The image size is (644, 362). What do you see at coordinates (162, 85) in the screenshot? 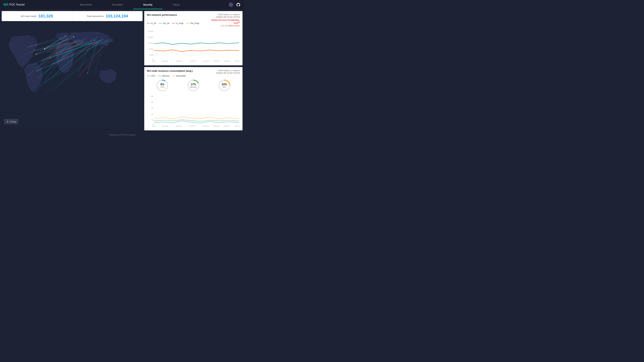
I see `cpu-gauge-label: 8% CPU` at bounding box center [162, 85].